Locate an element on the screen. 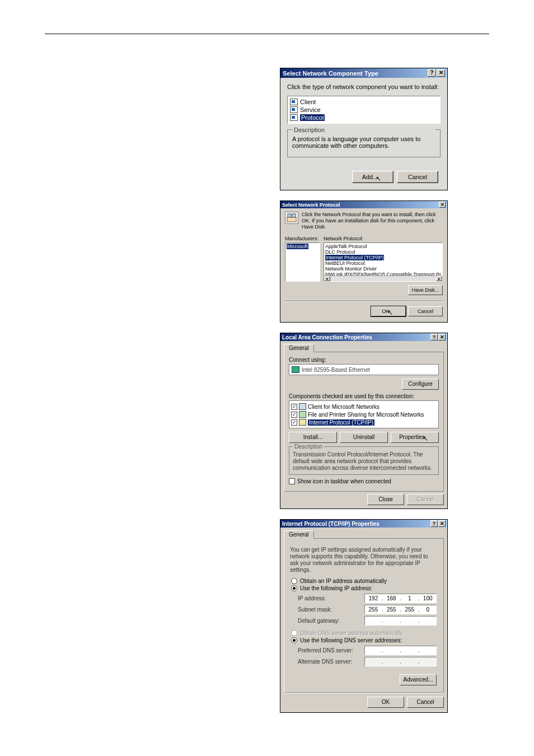 This screenshot has width=534, height=756. dialog-title: Select Network Protocol is located at coordinates (360, 205).